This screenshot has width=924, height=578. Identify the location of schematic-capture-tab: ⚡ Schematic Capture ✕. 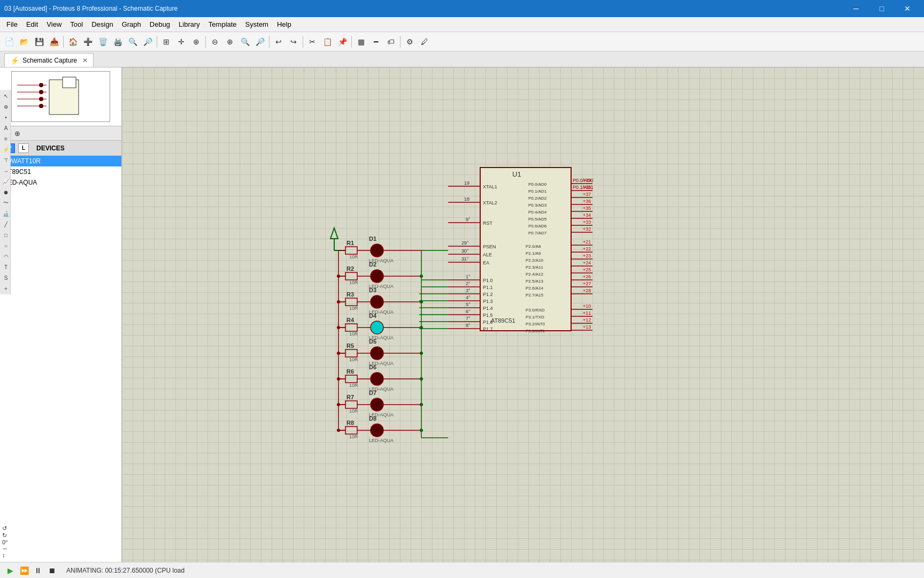
(49, 60).